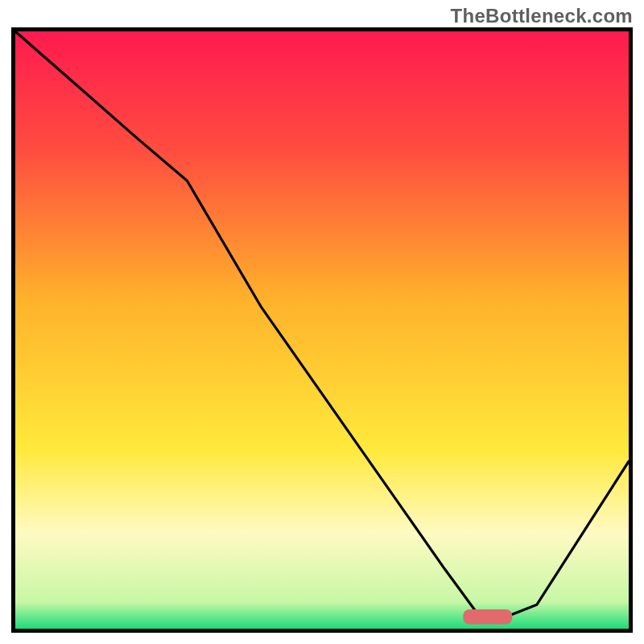  I want to click on optimal-marker, so click(488, 617).